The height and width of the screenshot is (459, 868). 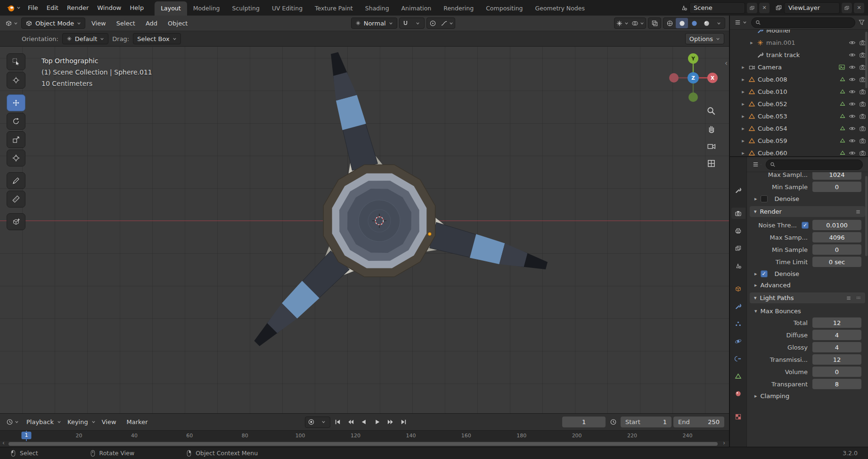 I want to click on remove-view-layer-button: ✕, so click(x=859, y=8).